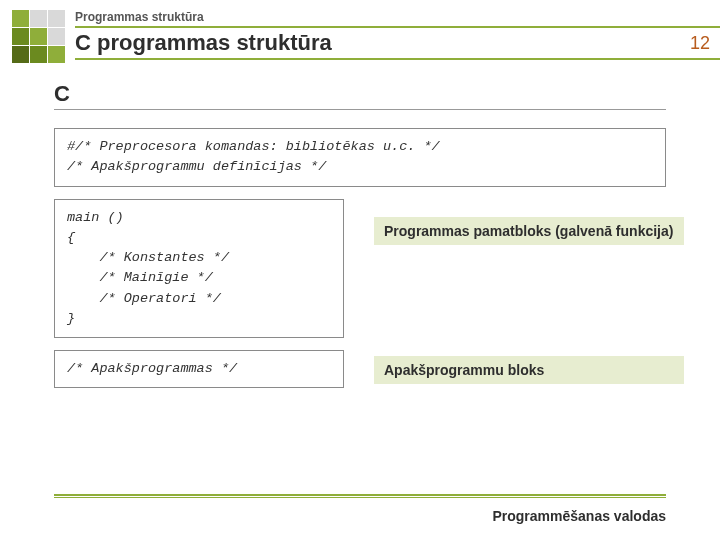  What do you see at coordinates (38, 36) in the screenshot?
I see `logo-icon` at bounding box center [38, 36].